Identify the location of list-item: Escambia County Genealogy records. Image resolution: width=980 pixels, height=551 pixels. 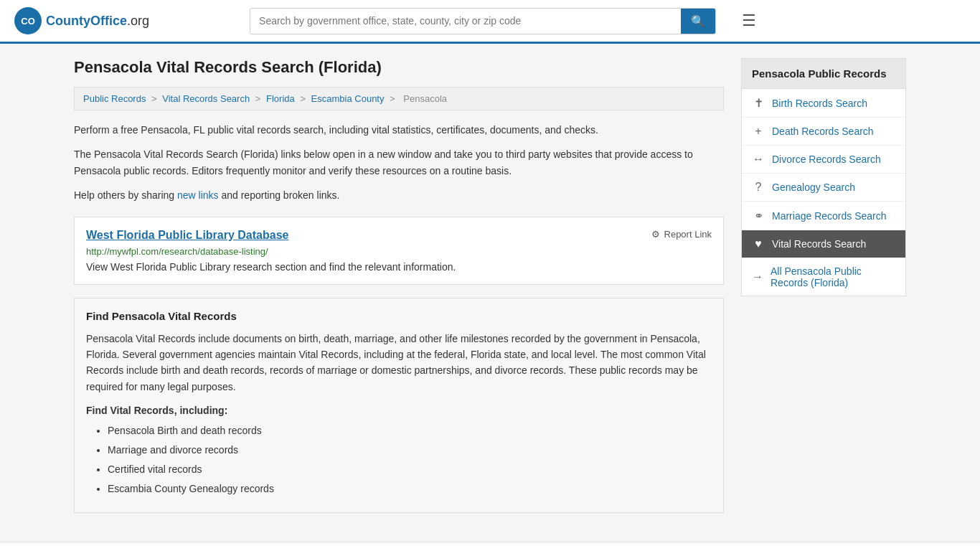
(410, 489).